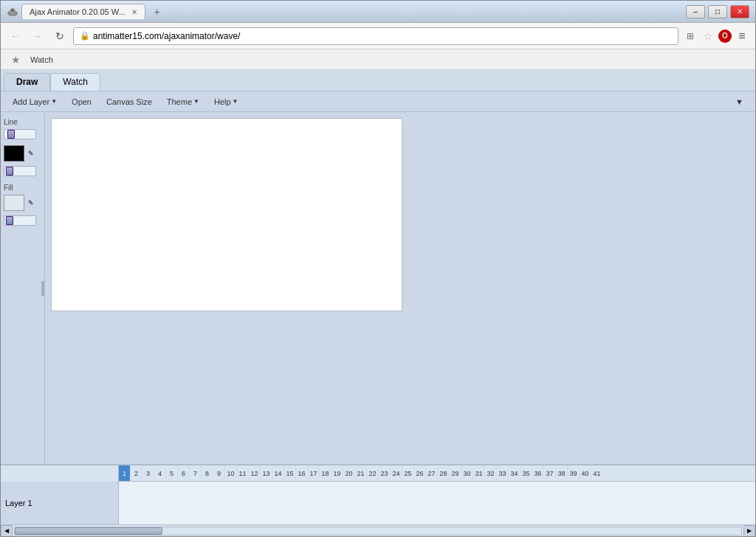 This screenshot has width=756, height=537. Describe the element at coordinates (7, 531) in the screenshot. I see `scroll-left-button: ◀` at that location.